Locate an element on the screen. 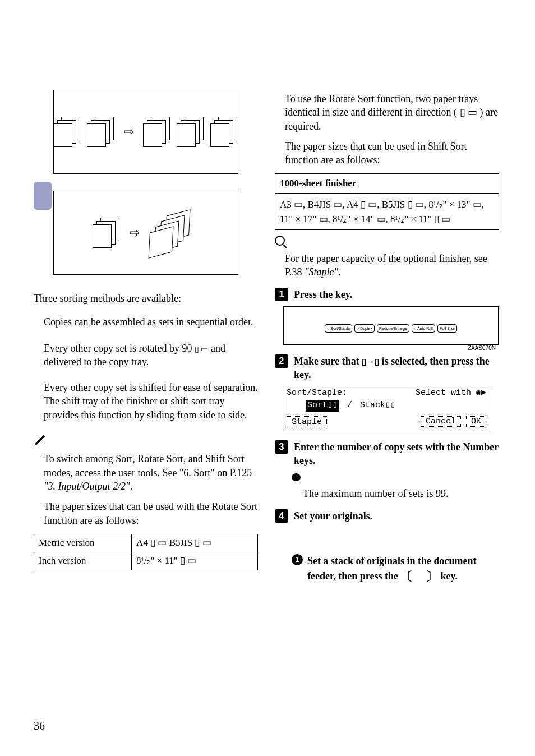 The width and height of the screenshot is (535, 756). step-number-icon: 3 is located at coordinates (282, 447).